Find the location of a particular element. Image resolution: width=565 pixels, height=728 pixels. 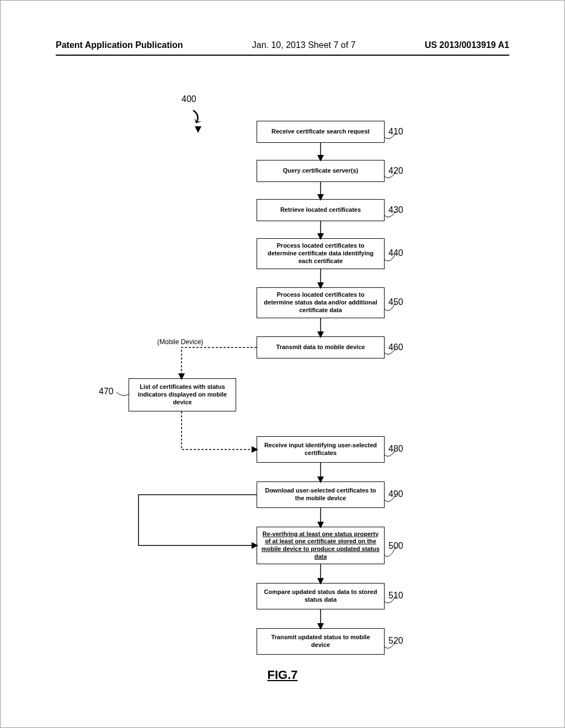

ref-500: 500 is located at coordinates (396, 546).